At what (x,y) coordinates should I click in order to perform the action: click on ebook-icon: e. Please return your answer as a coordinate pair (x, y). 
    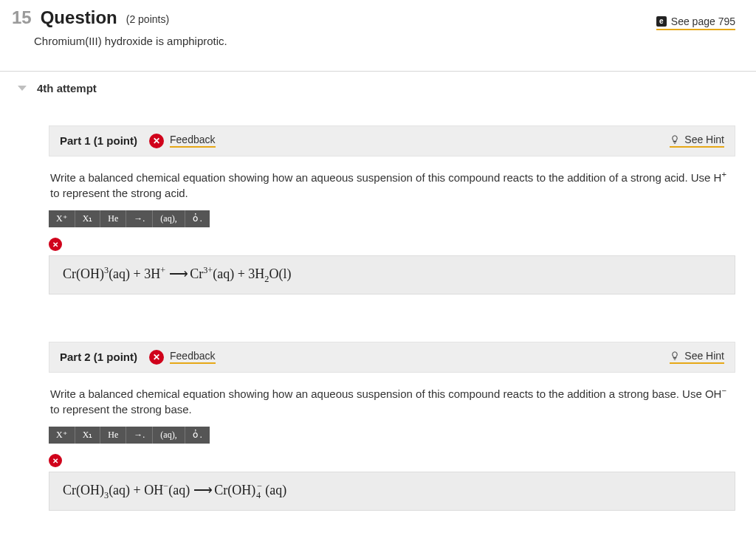
    Looking at the image, I should click on (662, 21).